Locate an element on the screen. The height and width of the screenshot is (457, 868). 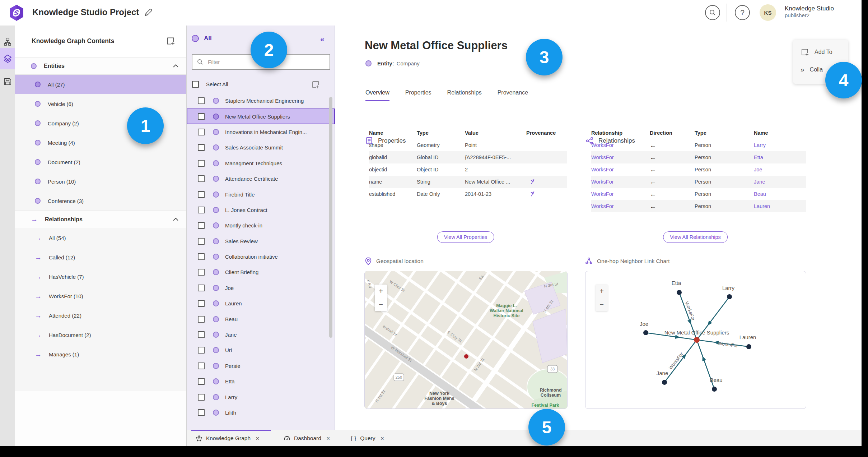
chevron-up-icon is located at coordinates (176, 66).